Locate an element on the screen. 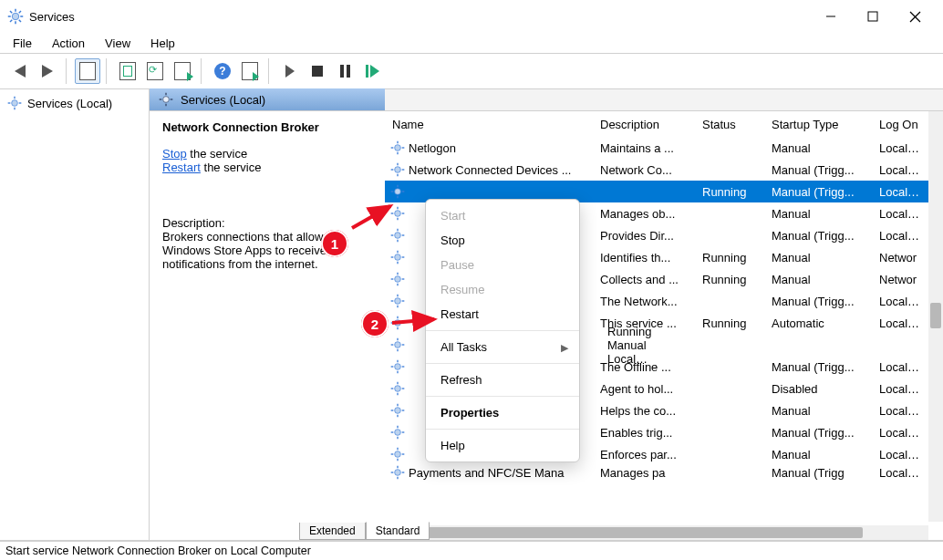  table-row: Network Connected Devices ...Network Co.… is located at coordinates (664, 170).